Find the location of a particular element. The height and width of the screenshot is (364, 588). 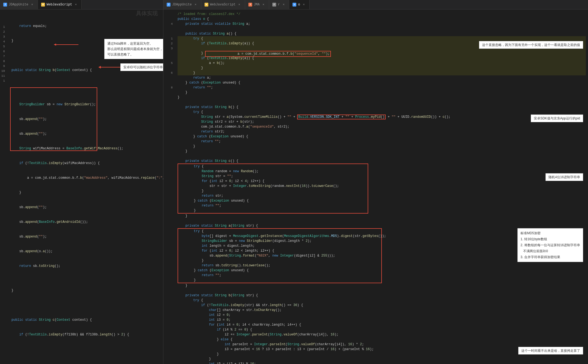

annotation-android-id: 安卓ID可以随机16位字符串 is located at coordinates (142, 67).